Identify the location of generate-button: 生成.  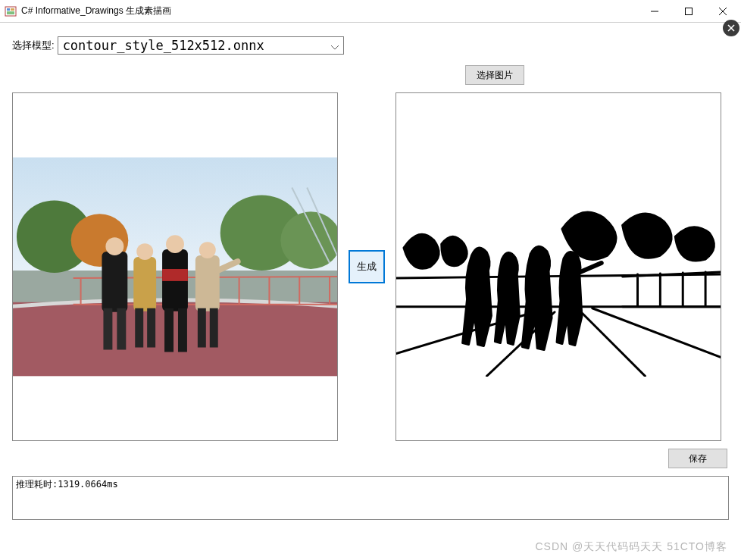
(367, 267).